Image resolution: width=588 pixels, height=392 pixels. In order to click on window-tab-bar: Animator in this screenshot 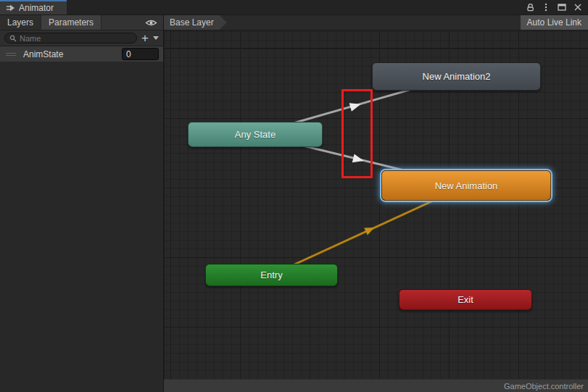, I will do `click(294, 7)`.